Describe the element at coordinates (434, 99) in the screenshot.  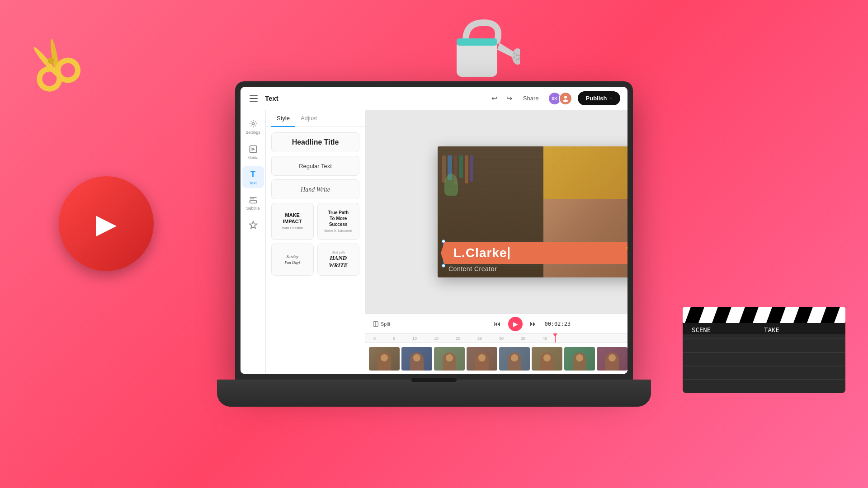
I see `top-bar: Text ↩ ↪ Share SK Publish` at that location.